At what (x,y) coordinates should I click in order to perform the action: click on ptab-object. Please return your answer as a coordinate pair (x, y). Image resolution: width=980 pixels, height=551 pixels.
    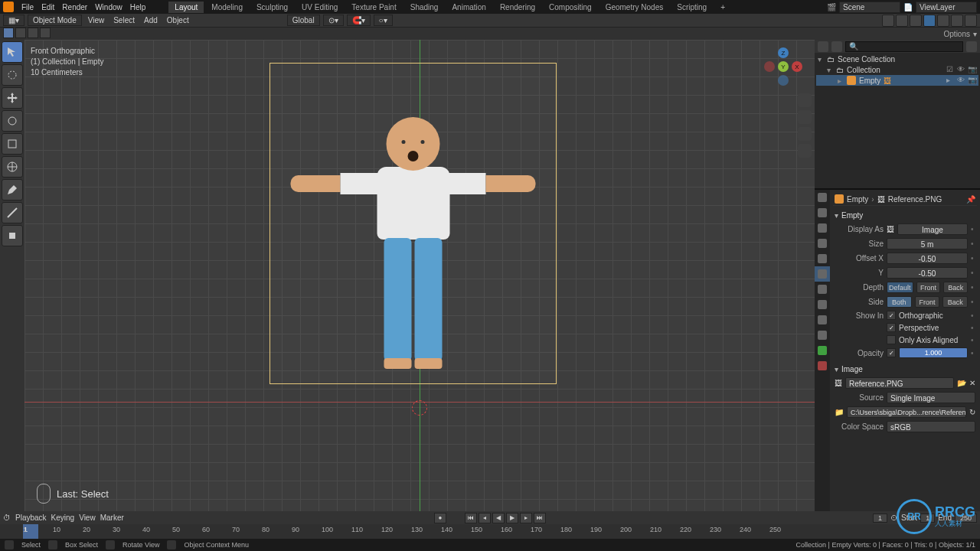
    Looking at the image, I should click on (822, 274).